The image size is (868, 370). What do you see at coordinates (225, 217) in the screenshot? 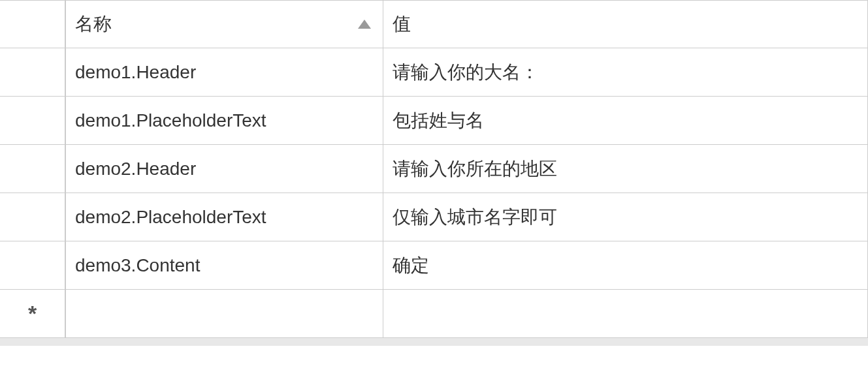
I see `name-cell: demo2.PlaceholderText` at bounding box center [225, 217].